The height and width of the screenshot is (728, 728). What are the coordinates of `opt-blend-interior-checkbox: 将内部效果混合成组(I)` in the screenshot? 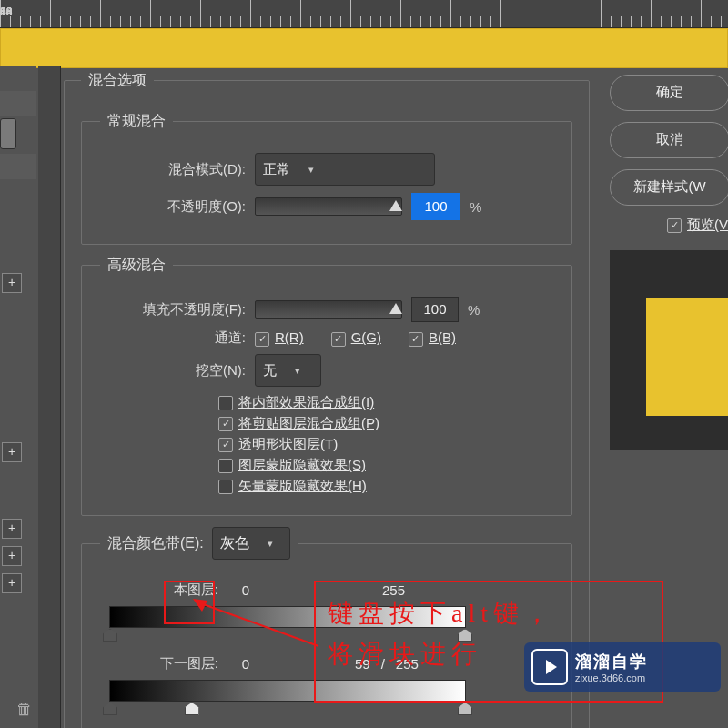 It's located at (297, 402).